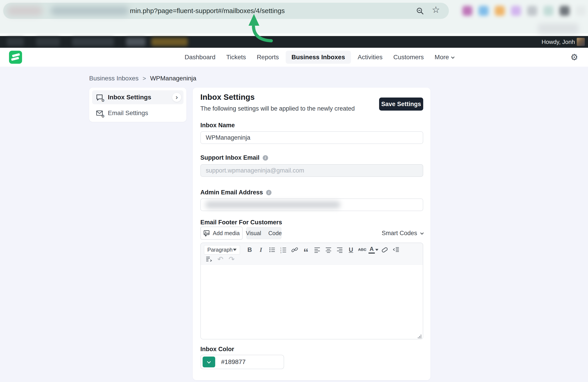 The height and width of the screenshot is (382, 588). What do you see at coordinates (143, 78) in the screenshot?
I see `breadcrumb: Business Inboxes > WPManageninja` at bounding box center [143, 78].